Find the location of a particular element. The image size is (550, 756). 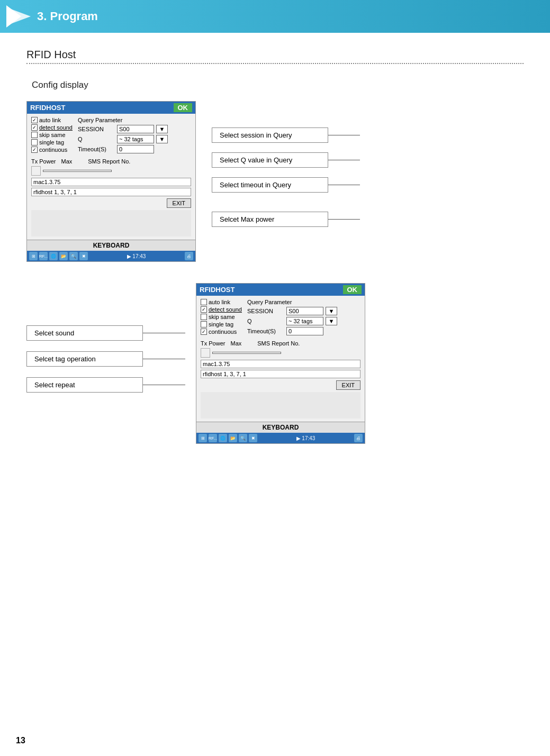

session-dropdown-2: ▼ is located at coordinates (331, 311).